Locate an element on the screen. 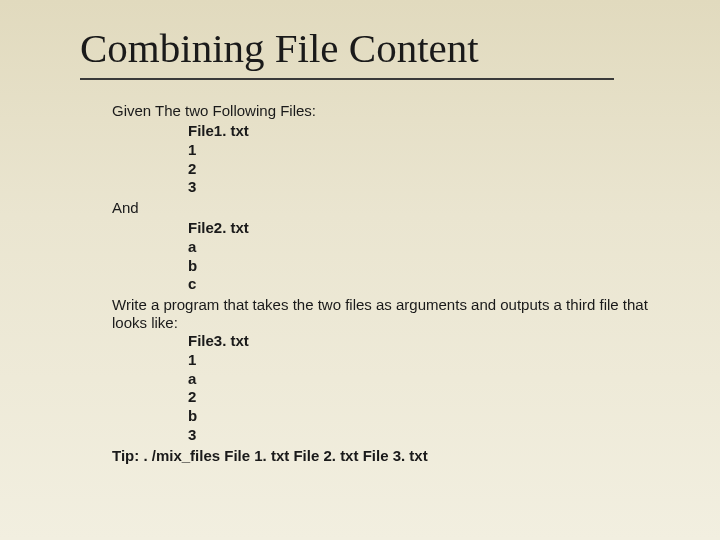 The image size is (720, 540). file1-line: 1 is located at coordinates (424, 150).